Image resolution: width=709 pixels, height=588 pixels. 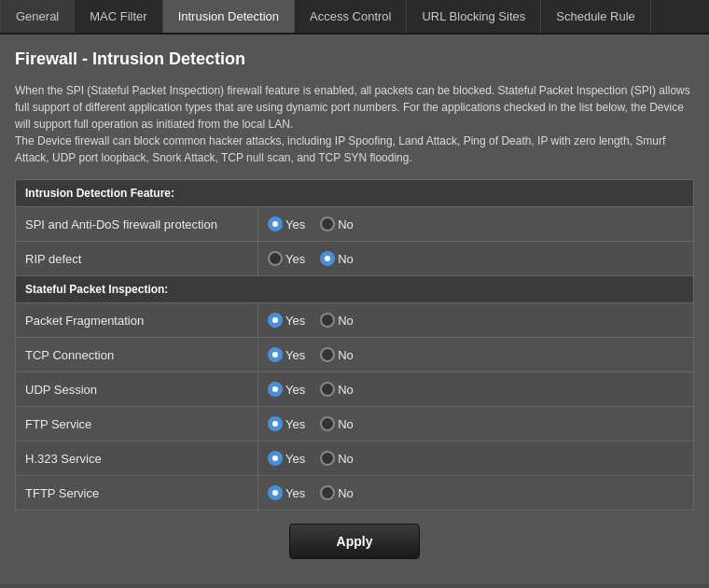 What do you see at coordinates (476, 390) in the screenshot?
I see `radio-cell-udp-session: YesNo` at bounding box center [476, 390].